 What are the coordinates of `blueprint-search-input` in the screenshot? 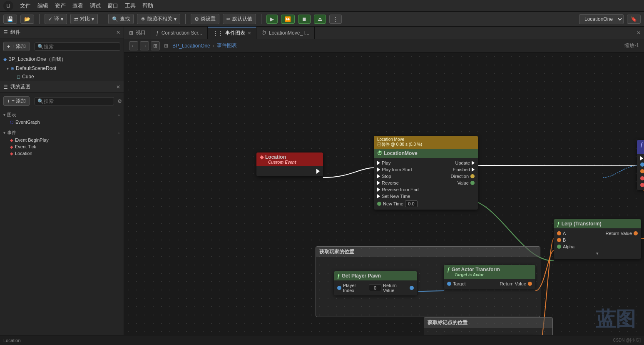 It's located at (77, 101).